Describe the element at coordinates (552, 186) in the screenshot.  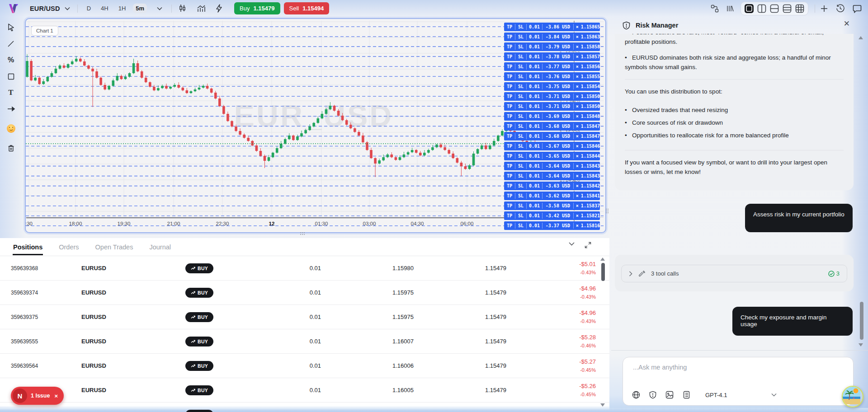
I see `tp-sl-order-row: TP SL 0.01 -3.63 USD × 1.15842` at that location.